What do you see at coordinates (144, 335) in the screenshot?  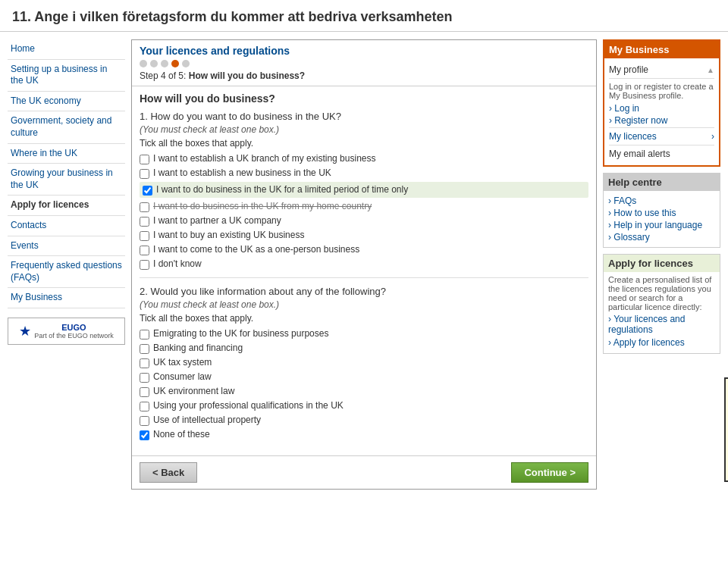 I see `checkbox-cq1` at bounding box center [144, 335].